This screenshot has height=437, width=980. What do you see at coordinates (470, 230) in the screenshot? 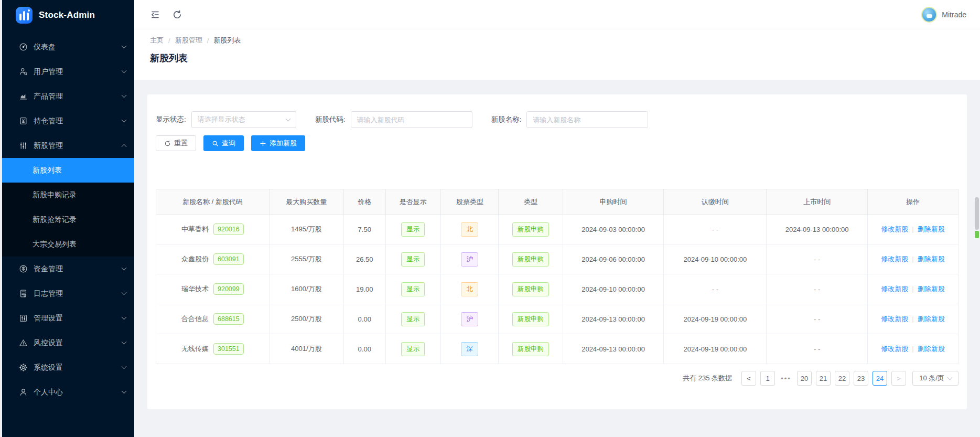
I see `market-badge: 北` at bounding box center [470, 230].